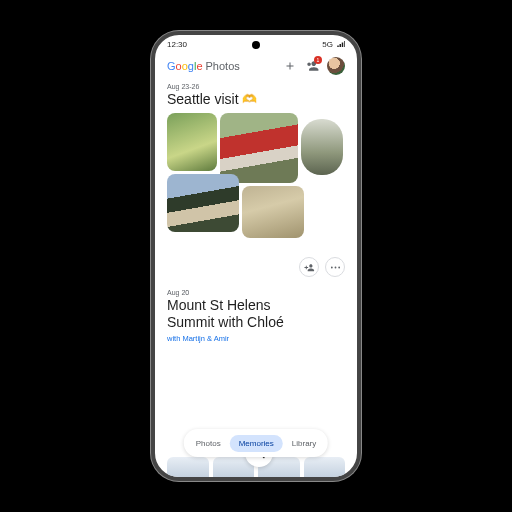  I want to click on add-button, so click(290, 66).